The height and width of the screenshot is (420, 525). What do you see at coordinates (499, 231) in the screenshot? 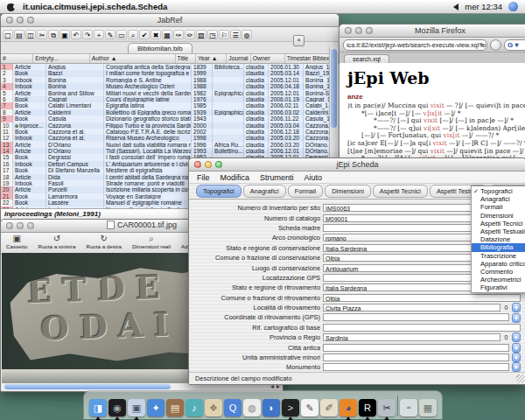
I see `dropdown-item: ✓ Aspetti Testuali` at bounding box center [499, 231].